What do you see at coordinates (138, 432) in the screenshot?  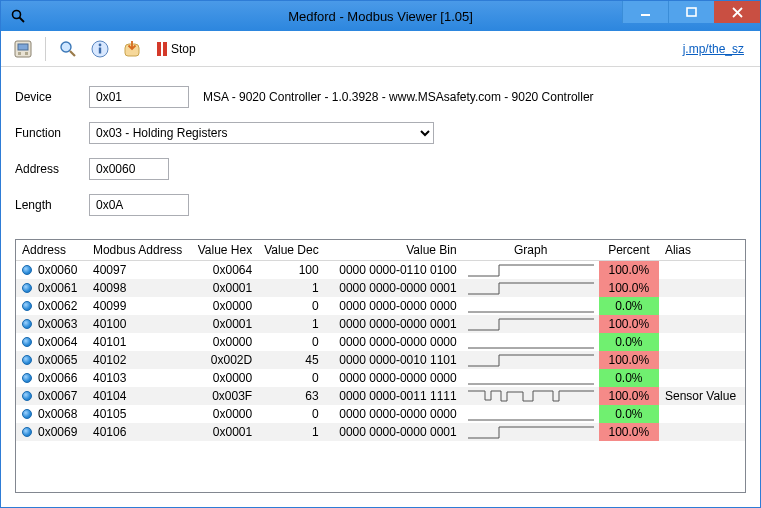 I see `cell-modbus-address: 40106` at bounding box center [138, 432].